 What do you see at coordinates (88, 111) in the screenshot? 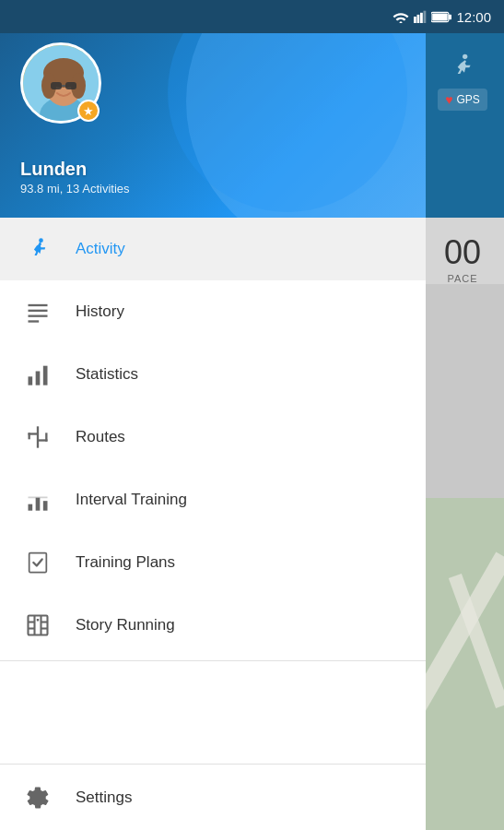
I see `star-badge: ★` at bounding box center [88, 111].